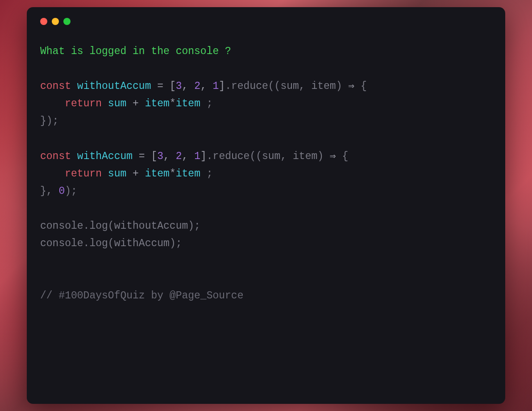 The image size is (532, 411). What do you see at coordinates (44, 21) in the screenshot?
I see `close-icon` at bounding box center [44, 21].